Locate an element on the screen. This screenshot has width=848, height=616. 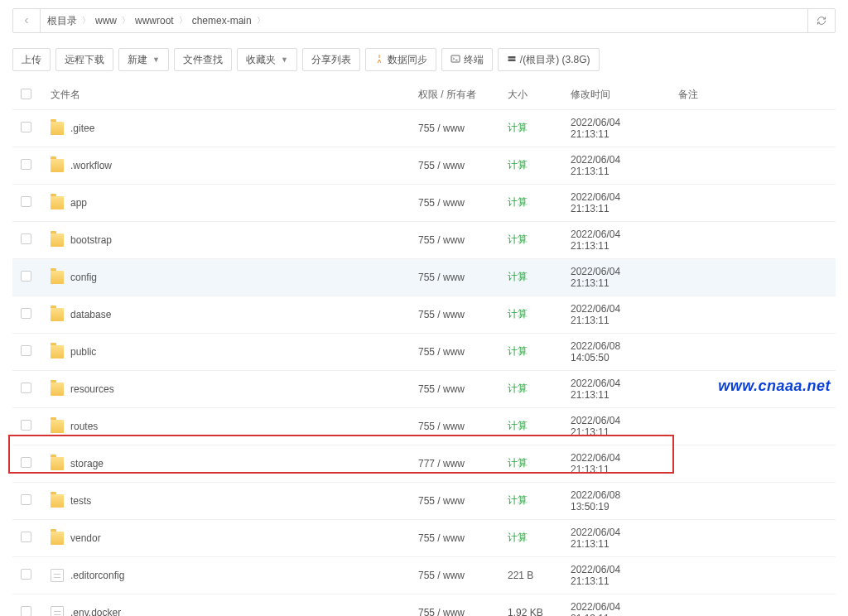
breadcrumb-item: 根目录 is located at coordinates (62, 22).